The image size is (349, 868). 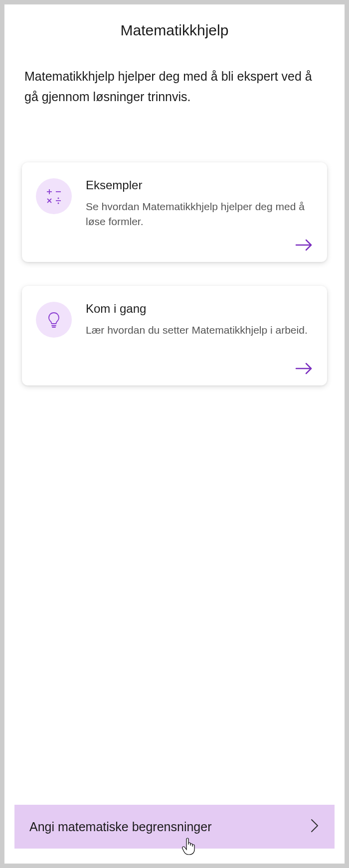 I want to click on page-title: Matematikkhjelp, so click(x=174, y=30).